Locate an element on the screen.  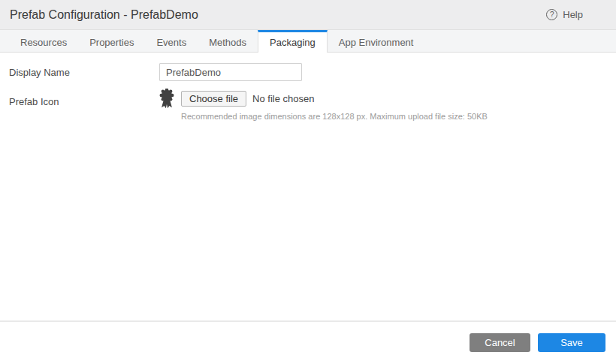
tab-app-environment: App Environment is located at coordinates (376, 41).